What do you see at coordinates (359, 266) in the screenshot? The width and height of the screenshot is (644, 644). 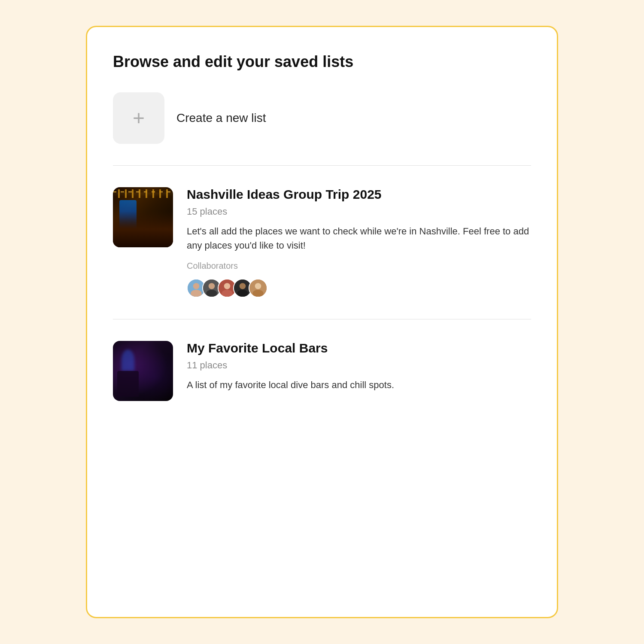 I see `collaborators-label: Collaborators` at bounding box center [359, 266].